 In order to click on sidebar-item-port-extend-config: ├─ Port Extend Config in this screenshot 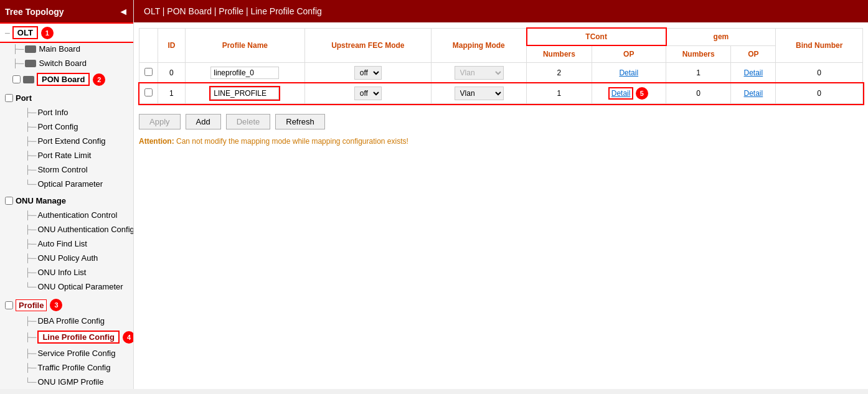, I will do `click(67, 141)`.